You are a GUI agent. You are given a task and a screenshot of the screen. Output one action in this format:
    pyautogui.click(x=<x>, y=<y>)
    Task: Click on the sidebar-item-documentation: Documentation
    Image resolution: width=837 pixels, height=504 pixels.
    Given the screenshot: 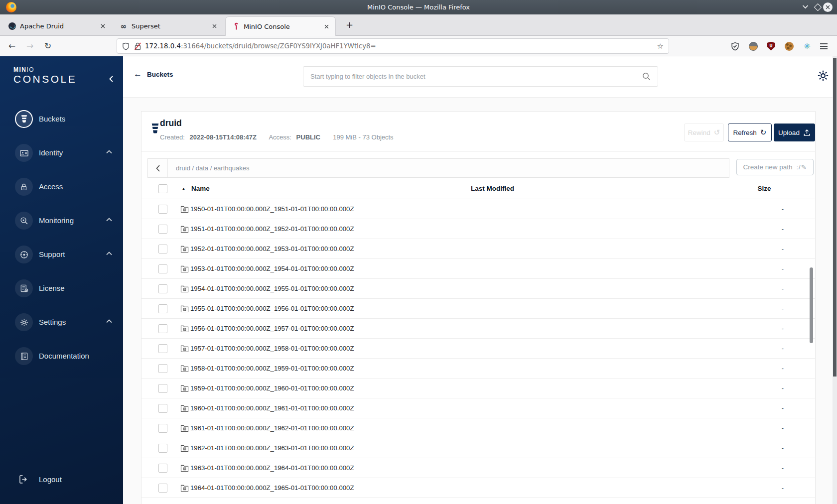 What is the action you would take?
    pyautogui.click(x=62, y=356)
    